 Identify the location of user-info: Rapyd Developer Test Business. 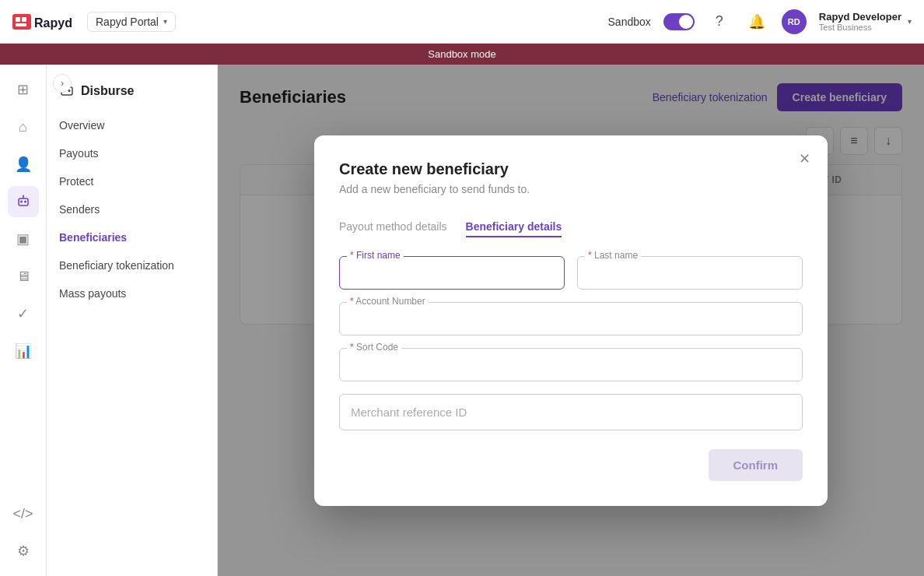
(860, 22).